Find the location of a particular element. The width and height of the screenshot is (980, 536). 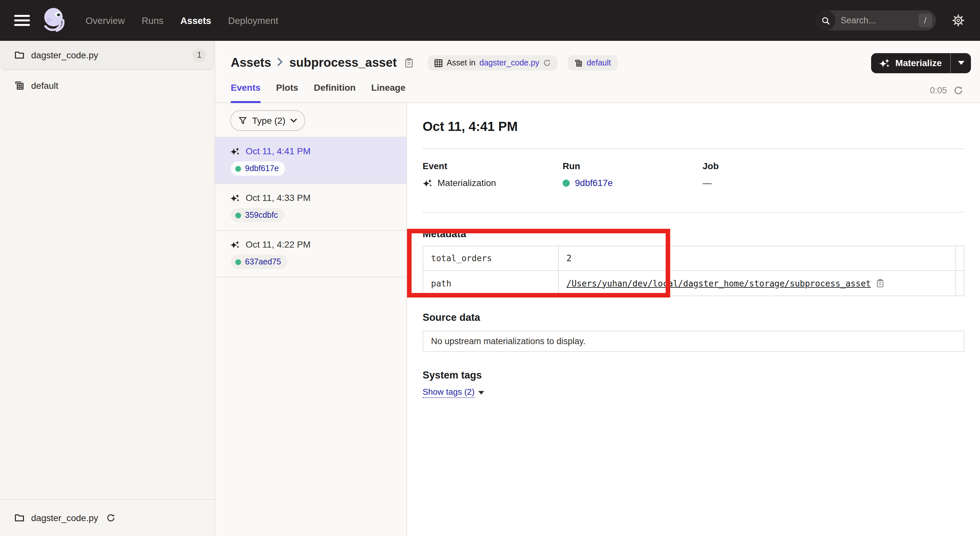

metadata-table: total_orders 2 path /Users/yuhan/dev/loc… is located at coordinates (694, 271).